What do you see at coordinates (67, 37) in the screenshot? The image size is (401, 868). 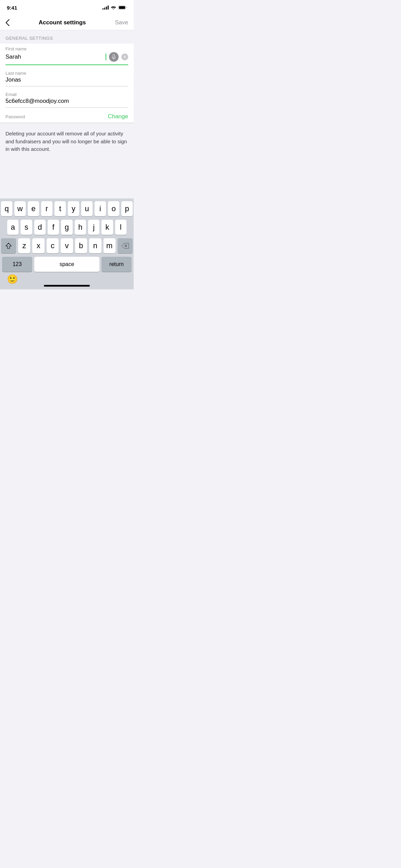 I see `section-header: GENERAL SETTINGS` at bounding box center [67, 37].